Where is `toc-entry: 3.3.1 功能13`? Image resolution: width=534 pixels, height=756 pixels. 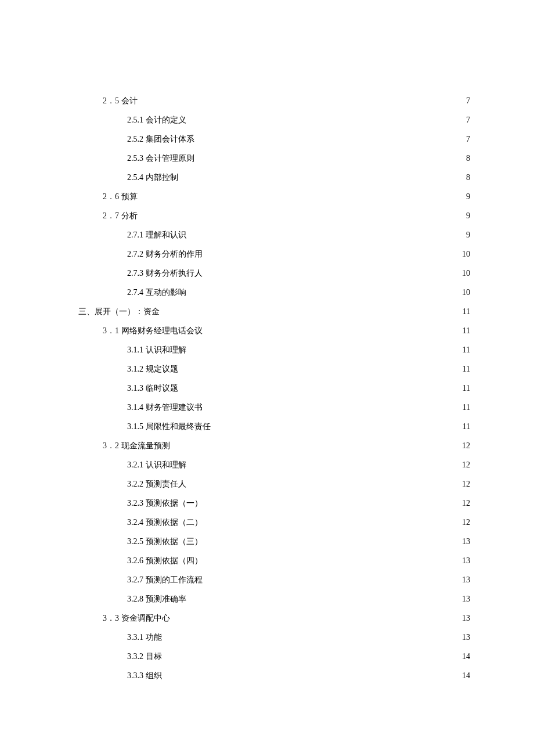
toc-entry: 3.3.1 功能13 is located at coordinates (274, 638).